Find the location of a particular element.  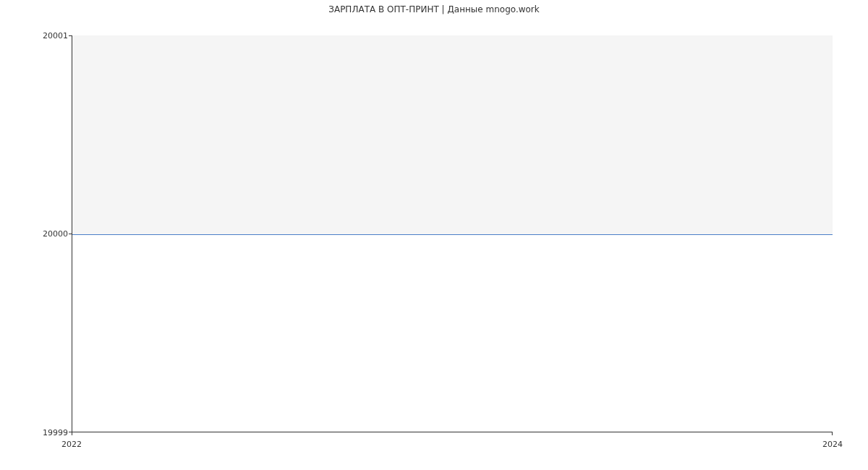

x-tick-label: 2022 is located at coordinates (72, 444).